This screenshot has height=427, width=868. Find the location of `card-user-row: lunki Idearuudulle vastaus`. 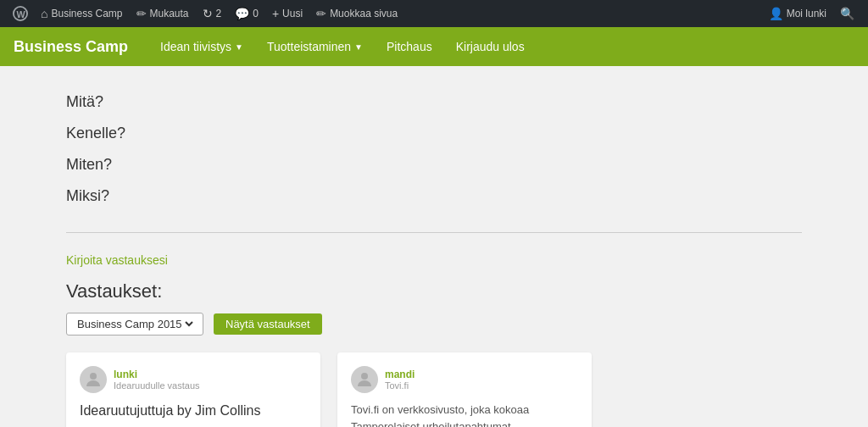

card-user-row: lunki Idearuudulle vastaus is located at coordinates (193, 380).